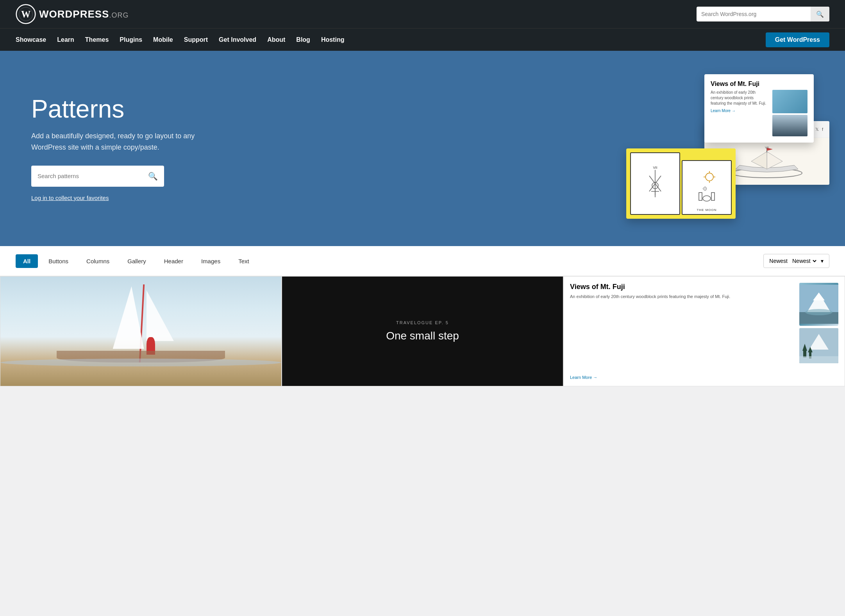 This screenshot has width=845, height=616. I want to click on fuji-hero-img-bottom, so click(790, 126).